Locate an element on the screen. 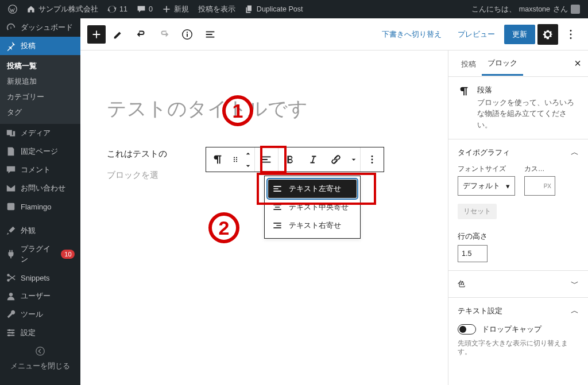  block-more-button is located at coordinates (372, 160).